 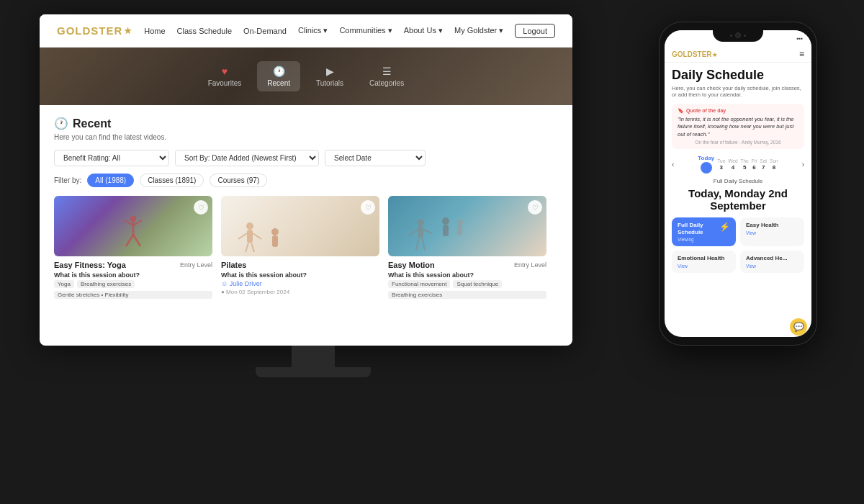 What do you see at coordinates (247, 158) in the screenshot?
I see `sort-filter: Sort By: Date Added (Newest First)` at bounding box center [247, 158].